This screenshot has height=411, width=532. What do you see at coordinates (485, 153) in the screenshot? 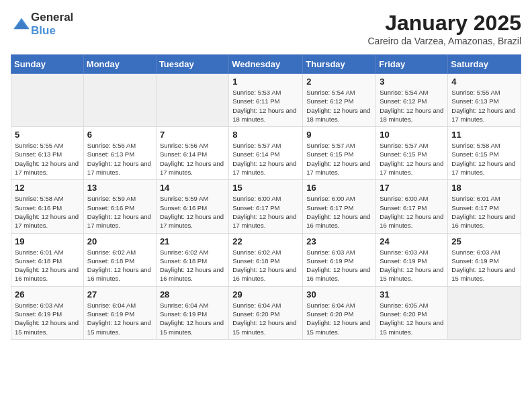
I see `calendar-cell: 11Sunrise: 5:58 AM Sunset: 6:15 PM Dayli…` at bounding box center [485, 153].